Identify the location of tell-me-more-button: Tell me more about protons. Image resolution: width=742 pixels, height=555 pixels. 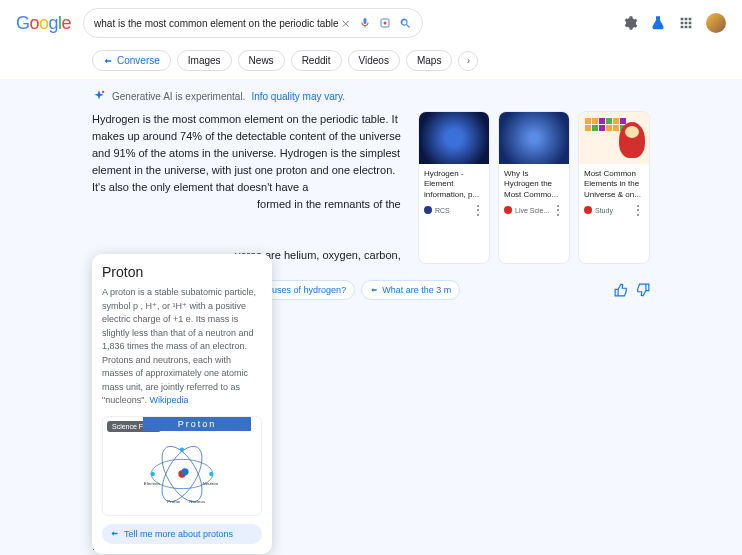
(182, 534).